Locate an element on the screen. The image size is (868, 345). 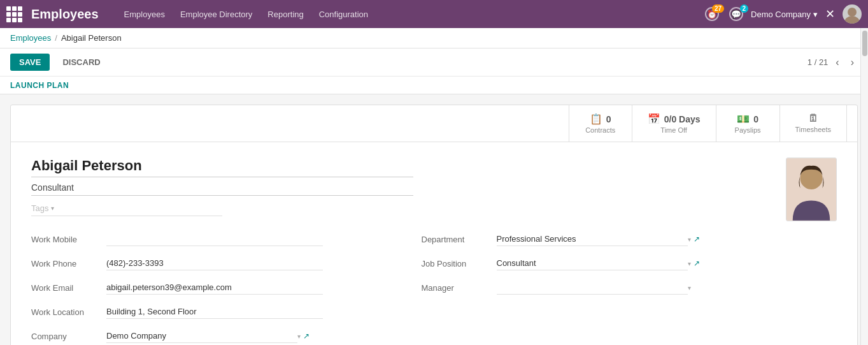
department-select: Professional Services is located at coordinates (592, 239).